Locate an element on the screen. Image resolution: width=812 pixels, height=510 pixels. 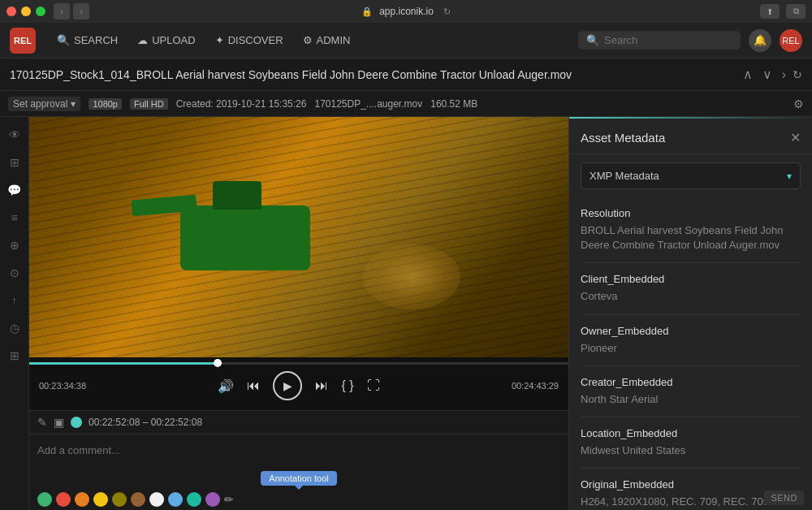
time-end: 00:24:43:29 is located at coordinates (535, 386).